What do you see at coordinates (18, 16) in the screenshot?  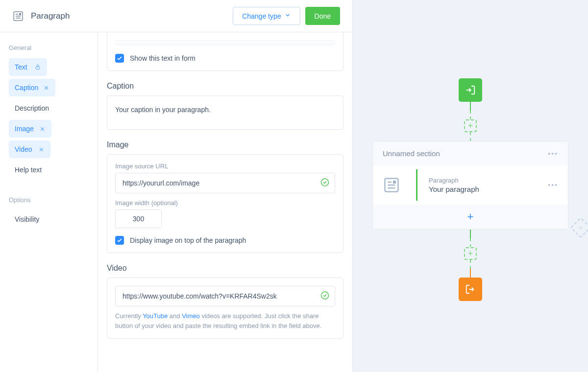 I see `paragraph-header-icon` at bounding box center [18, 16].